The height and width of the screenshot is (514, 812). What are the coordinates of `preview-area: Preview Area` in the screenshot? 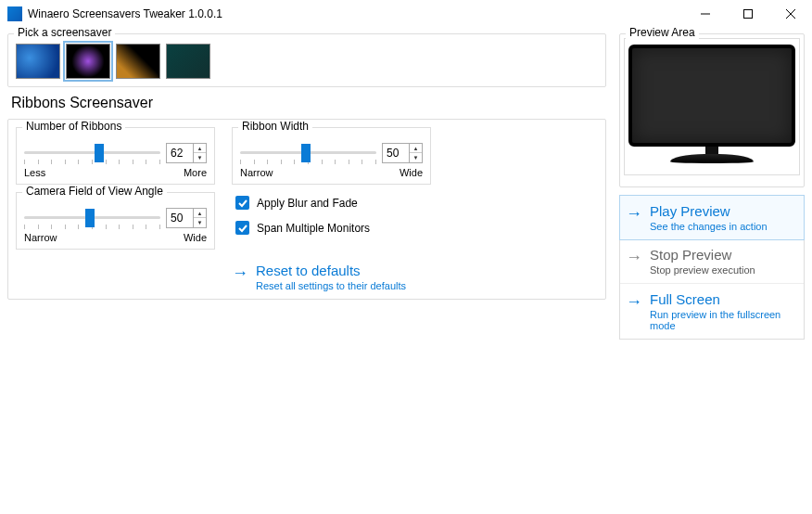 It's located at (712, 110).